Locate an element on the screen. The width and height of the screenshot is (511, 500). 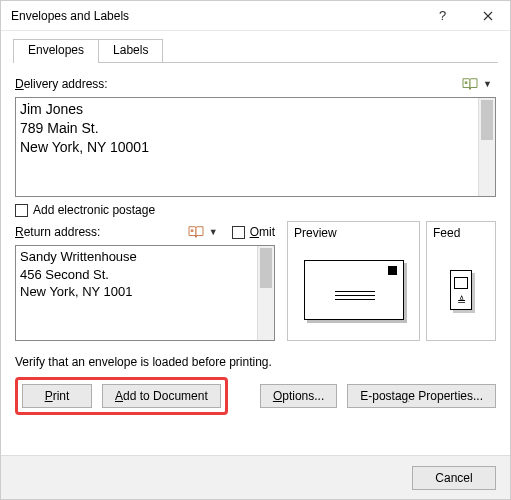
stamp-icon is located at coordinates (392, 270).